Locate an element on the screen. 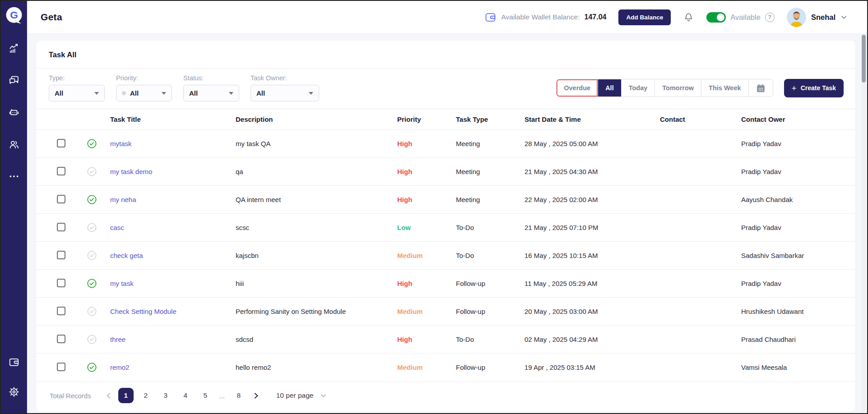 This screenshot has height=414, width=868. availability-toggle is located at coordinates (716, 17).